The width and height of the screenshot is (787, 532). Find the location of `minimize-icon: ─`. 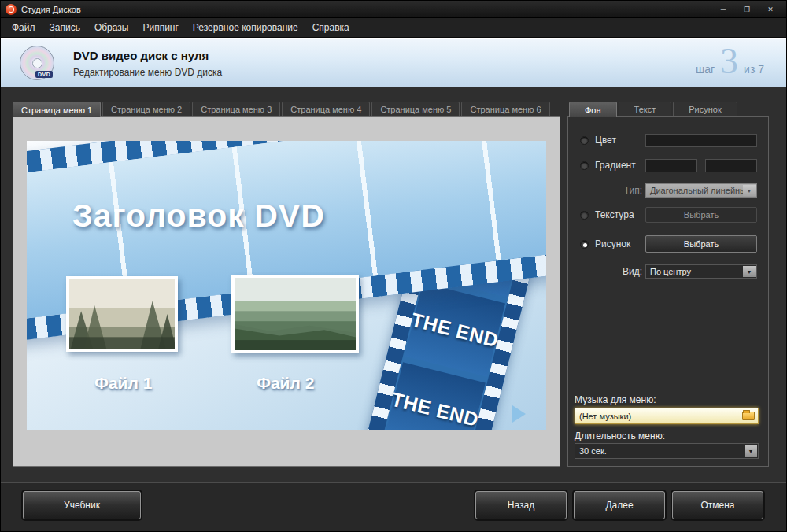

minimize-icon: ─ is located at coordinates (723, 9).